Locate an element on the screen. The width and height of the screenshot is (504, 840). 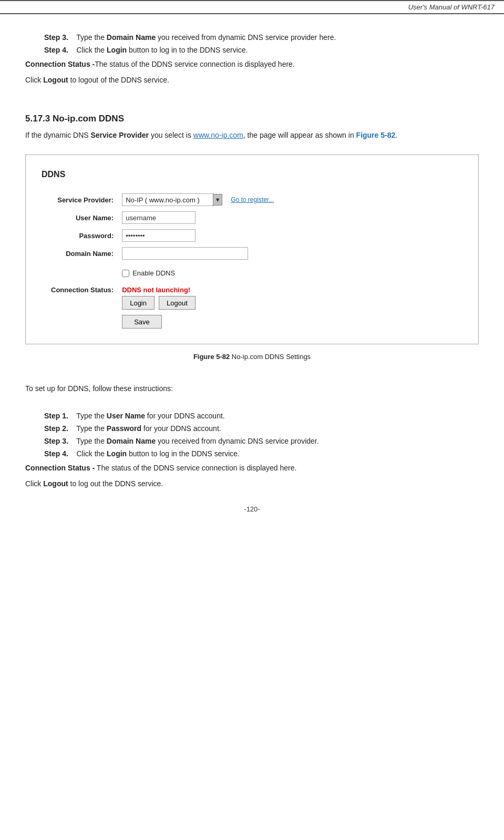
service-provider-select: No-IP ( www.no-ip.com ) is located at coordinates (168, 200).